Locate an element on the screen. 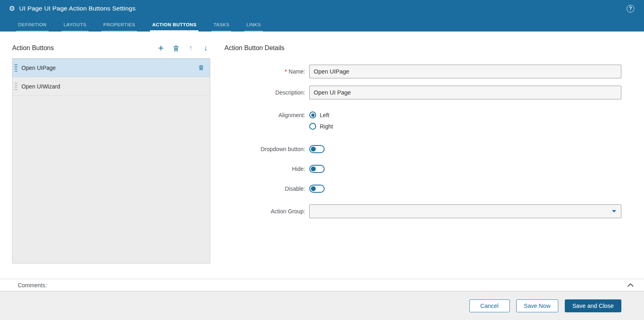  alignment-label: Alignment: is located at coordinates (265, 115).